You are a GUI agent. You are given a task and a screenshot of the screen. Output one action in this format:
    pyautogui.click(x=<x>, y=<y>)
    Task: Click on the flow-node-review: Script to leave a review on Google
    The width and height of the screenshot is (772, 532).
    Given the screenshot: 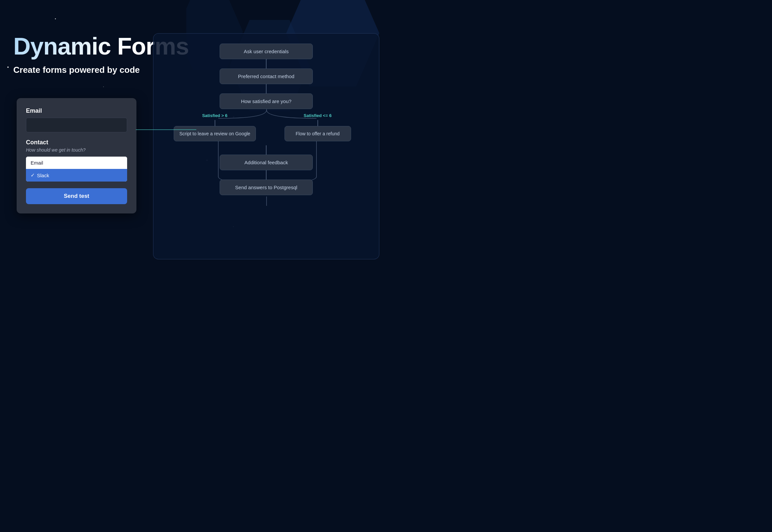 What is the action you would take?
    pyautogui.click(x=215, y=134)
    